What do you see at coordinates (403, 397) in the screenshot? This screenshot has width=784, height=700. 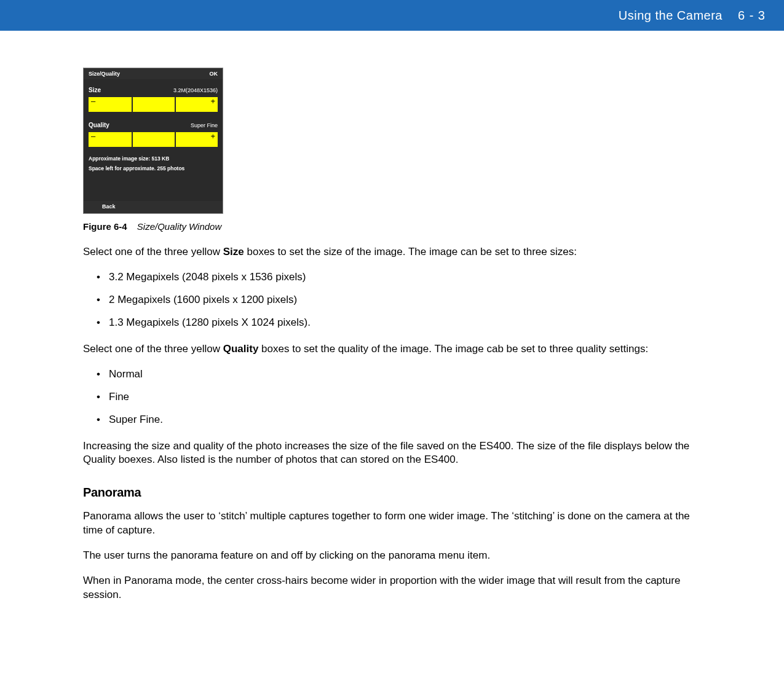 I see `list-item: Fine` at bounding box center [403, 397].